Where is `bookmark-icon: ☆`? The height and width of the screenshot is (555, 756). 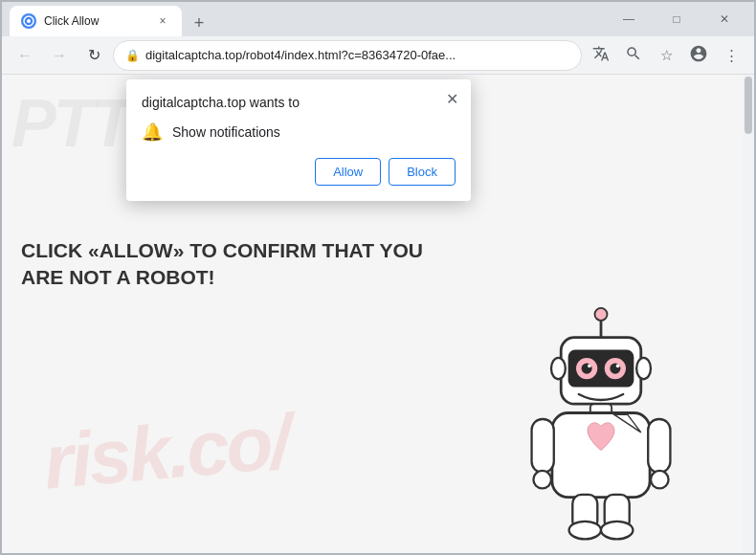 bookmark-icon: ☆ is located at coordinates (666, 56).